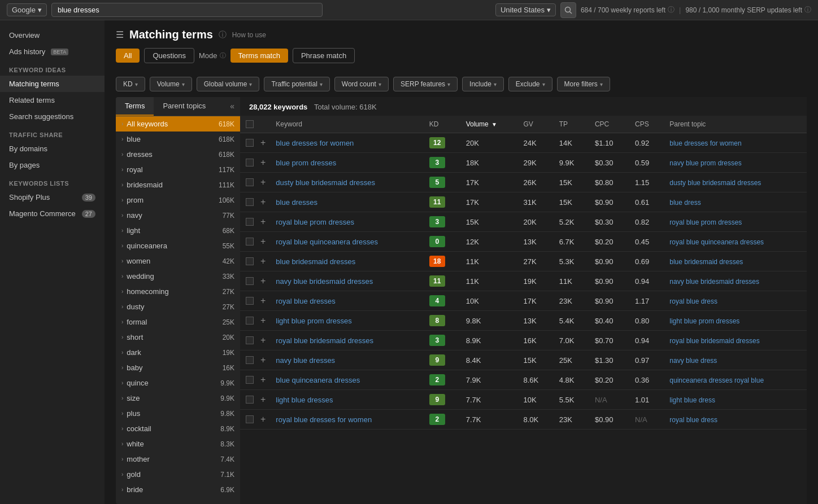  I want to click on sidebar-item-magento: Magento Commerce 27, so click(52, 213).